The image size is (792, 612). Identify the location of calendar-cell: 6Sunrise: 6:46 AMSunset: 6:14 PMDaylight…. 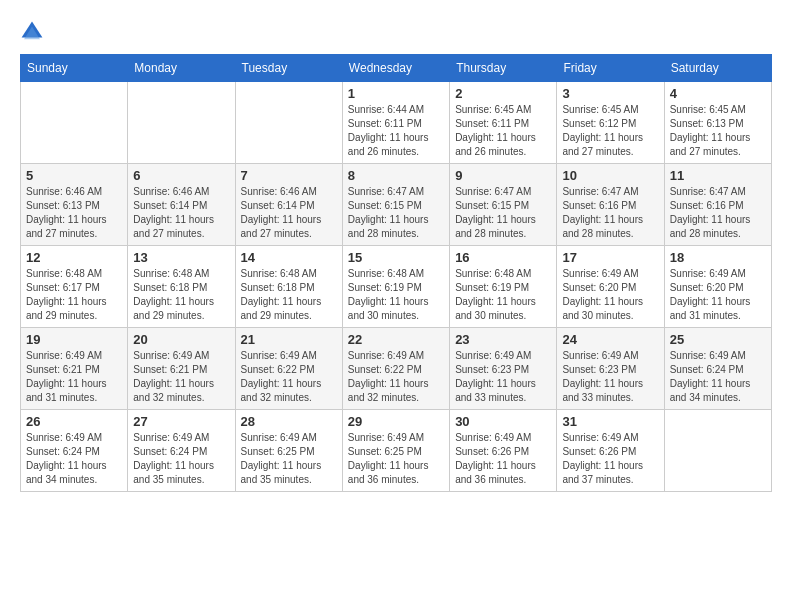
(182, 205).